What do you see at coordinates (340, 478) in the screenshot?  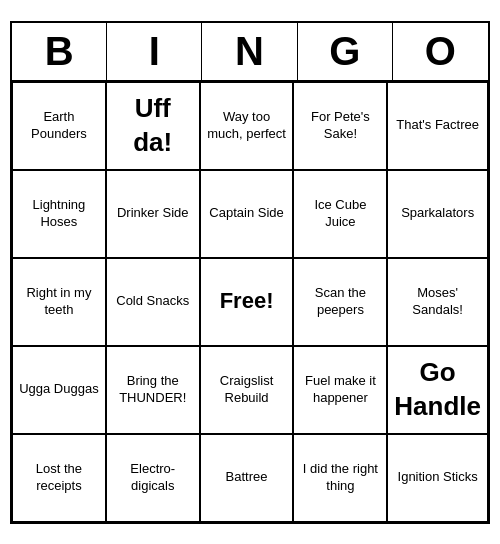 I see `bingo-cell-23: I did the right thing` at bounding box center [340, 478].